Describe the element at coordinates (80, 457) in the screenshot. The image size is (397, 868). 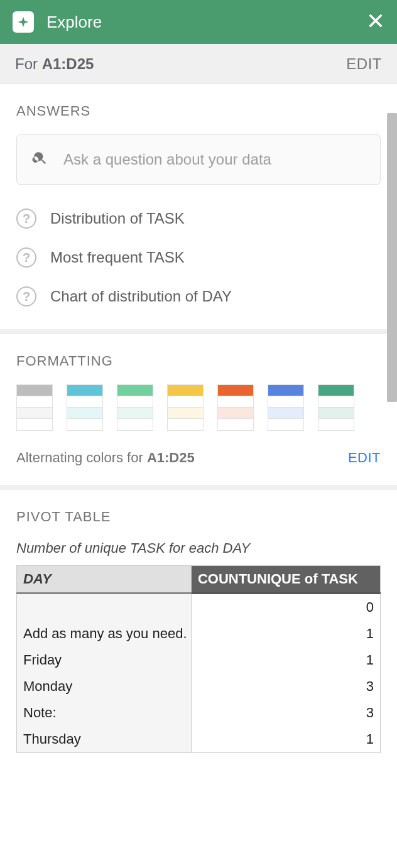
I see `formatting-label-prefix: Alternating colors for` at that location.